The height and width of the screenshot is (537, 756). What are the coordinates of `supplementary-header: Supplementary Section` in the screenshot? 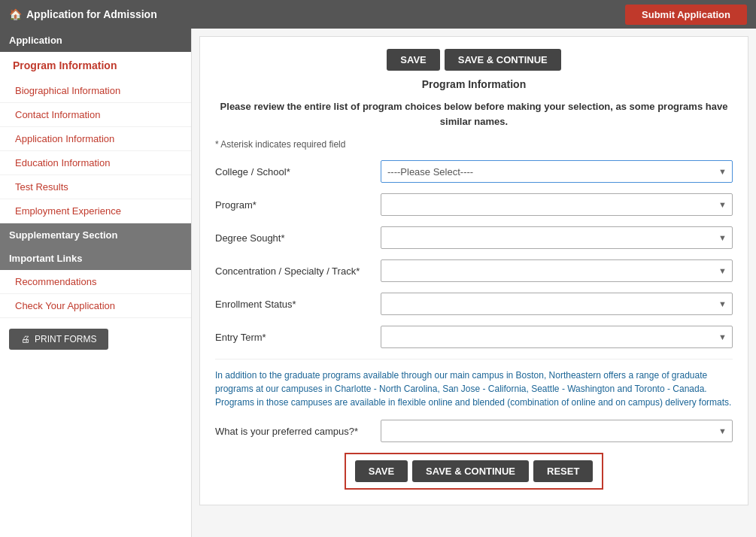 It's located at (96, 235).